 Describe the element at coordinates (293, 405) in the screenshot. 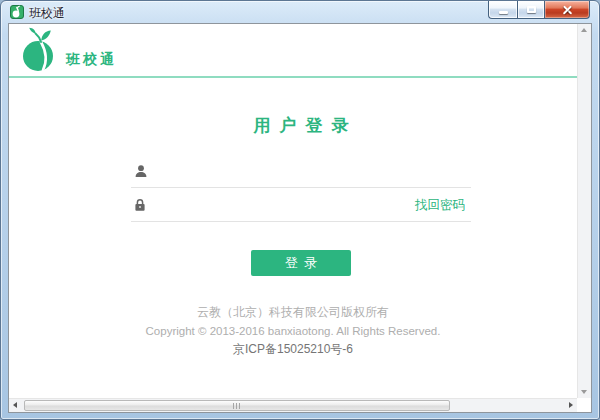

I see `horizontal-scrollbar` at that location.